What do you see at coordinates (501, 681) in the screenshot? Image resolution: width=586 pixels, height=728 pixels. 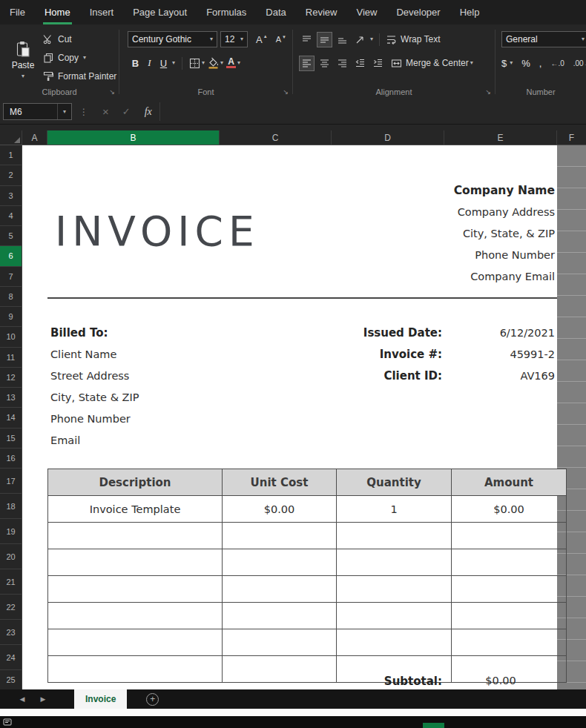 I see `subtotal-value: $0.00` at bounding box center [501, 681].